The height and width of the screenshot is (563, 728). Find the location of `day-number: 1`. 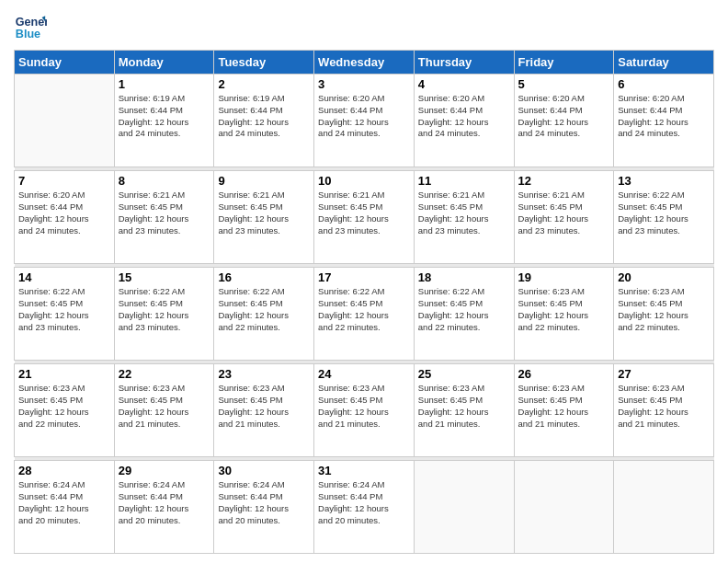

day-number: 1 is located at coordinates (165, 85).